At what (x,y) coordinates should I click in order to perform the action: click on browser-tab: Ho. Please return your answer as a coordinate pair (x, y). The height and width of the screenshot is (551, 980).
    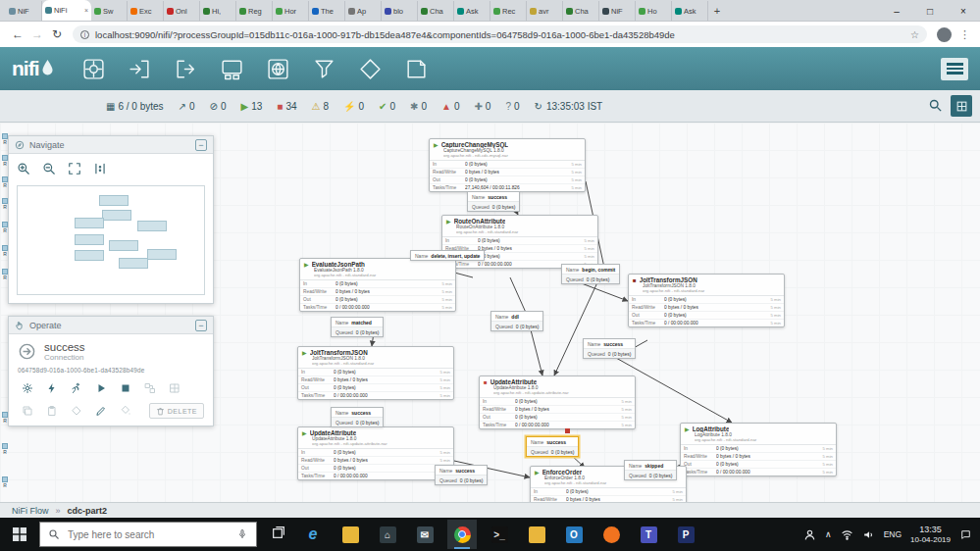
    Looking at the image, I should click on (653, 11).